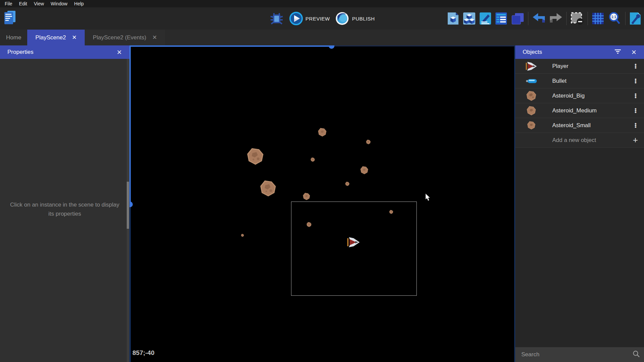 The width and height of the screenshot is (644, 362). I want to click on game-window-border-top, so click(231, 46).